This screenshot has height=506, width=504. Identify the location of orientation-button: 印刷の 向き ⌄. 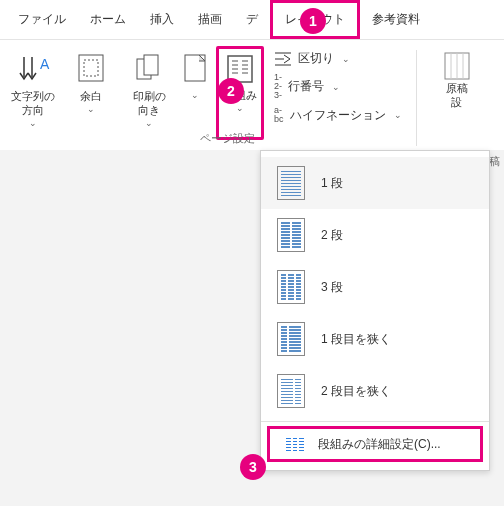
(149, 90).